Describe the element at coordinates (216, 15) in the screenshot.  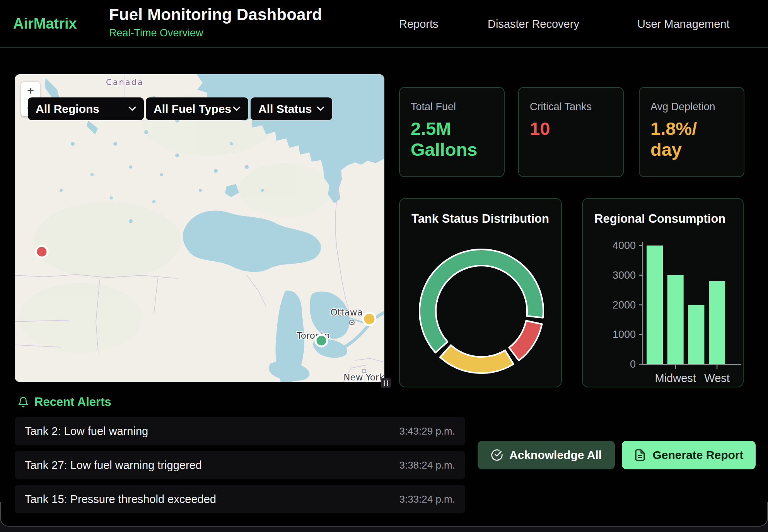
I see `page-title: Fuel Monitoring Dashboard` at that location.